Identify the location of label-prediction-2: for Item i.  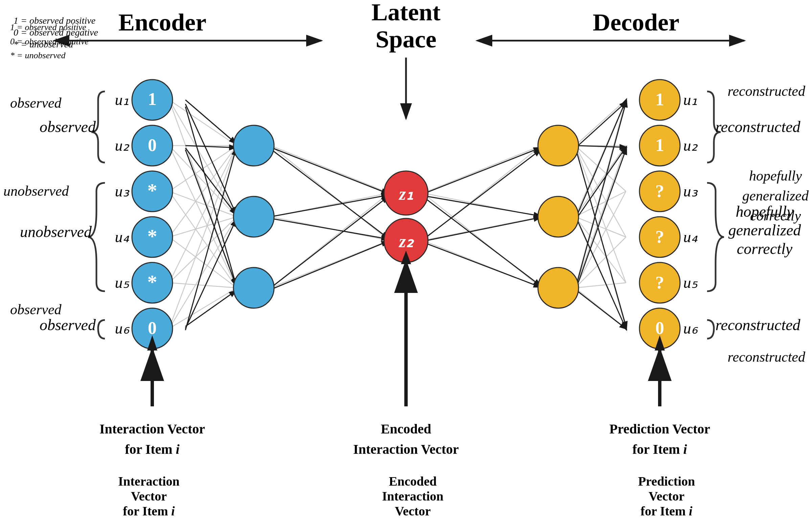
(659, 449).